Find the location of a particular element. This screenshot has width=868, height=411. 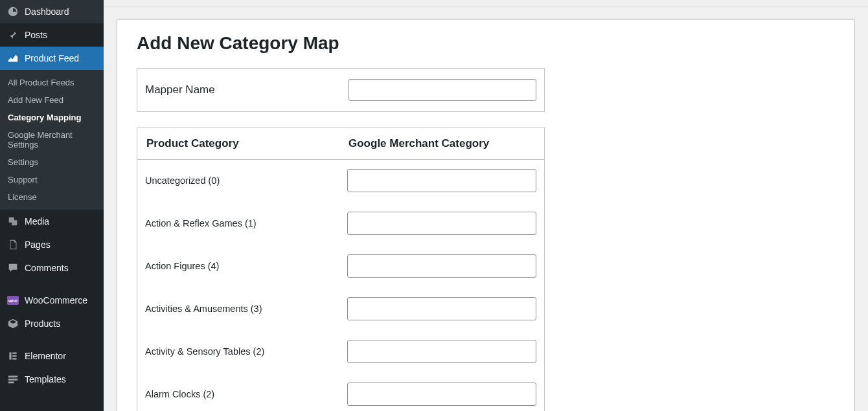

sidebar-item-comments: Comments is located at coordinates (52, 268).